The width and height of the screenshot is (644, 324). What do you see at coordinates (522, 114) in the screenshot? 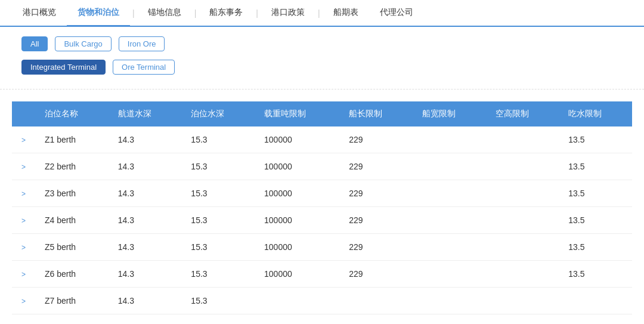
I see `table-header-col-6: 空高限制` at bounding box center [522, 114].